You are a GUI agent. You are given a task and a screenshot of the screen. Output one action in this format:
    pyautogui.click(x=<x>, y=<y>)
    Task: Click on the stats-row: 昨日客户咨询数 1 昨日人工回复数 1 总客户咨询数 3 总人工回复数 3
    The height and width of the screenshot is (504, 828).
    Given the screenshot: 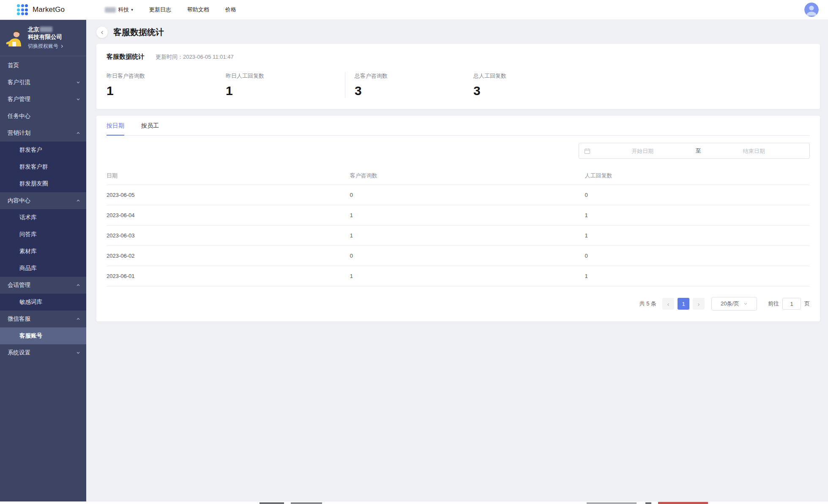 What is the action you would take?
    pyautogui.click(x=458, y=85)
    